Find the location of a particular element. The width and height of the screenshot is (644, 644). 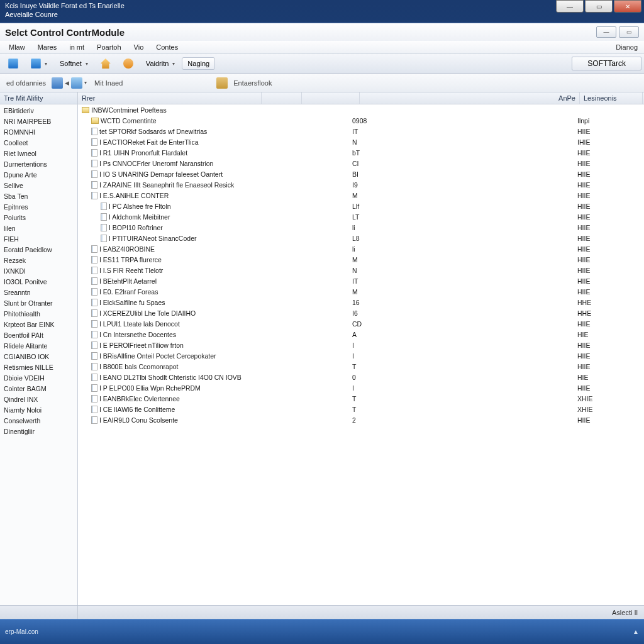

tool-globe is located at coordinates (128, 64).